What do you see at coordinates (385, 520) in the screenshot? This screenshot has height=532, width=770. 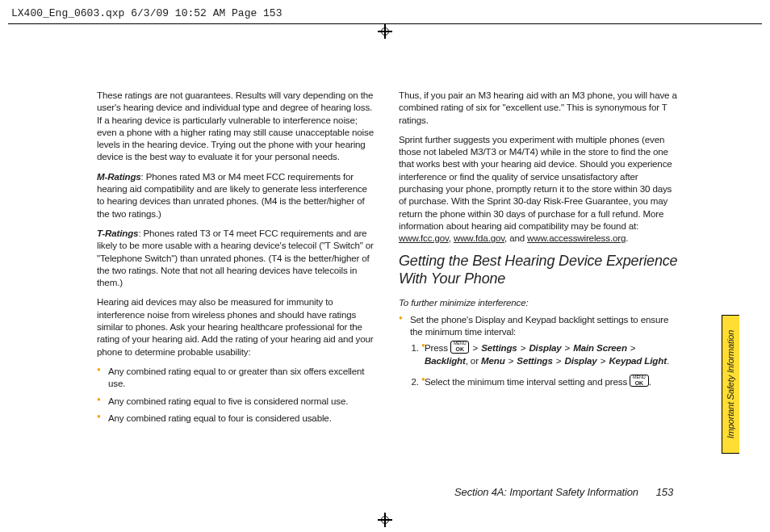 I see `registration-mark-bottom` at bounding box center [385, 520].